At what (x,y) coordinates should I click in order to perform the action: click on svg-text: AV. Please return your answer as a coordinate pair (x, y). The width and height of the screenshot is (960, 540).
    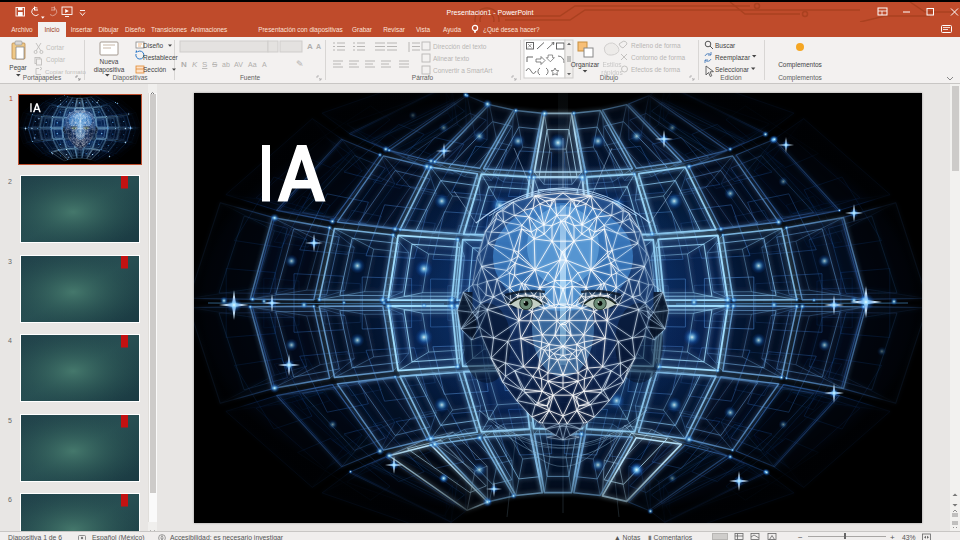
    Looking at the image, I should click on (238, 64).